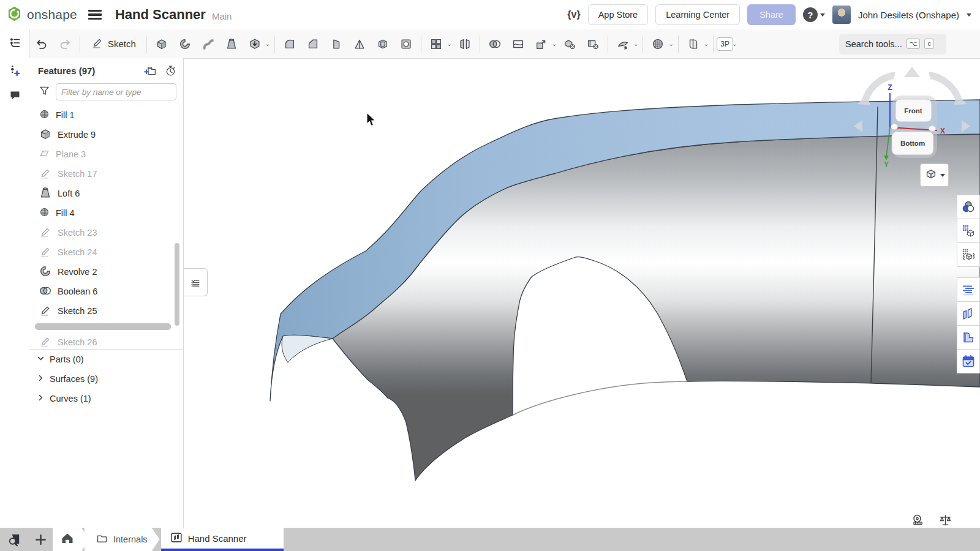  I want to click on toolbar-draft-button, so click(336, 44).